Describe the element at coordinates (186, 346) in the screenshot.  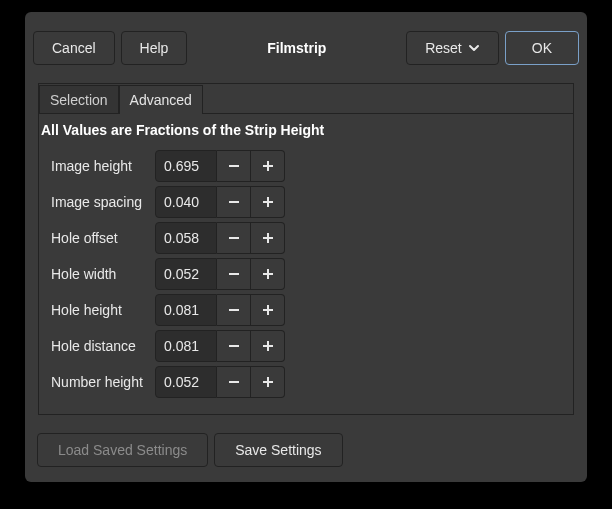
I see `input-hole-distance` at that location.